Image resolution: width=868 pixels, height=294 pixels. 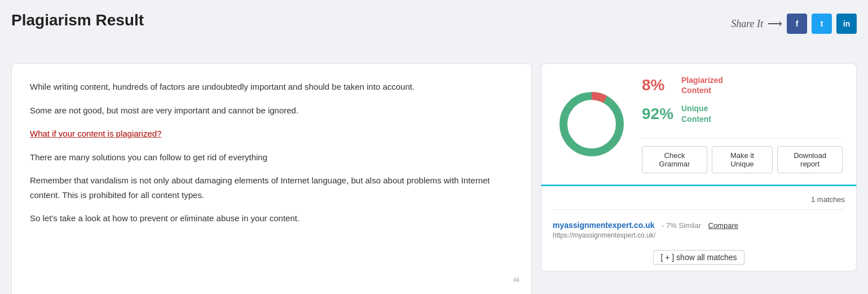 I want to click on plagiarized-percent: 8%, so click(x=659, y=85).